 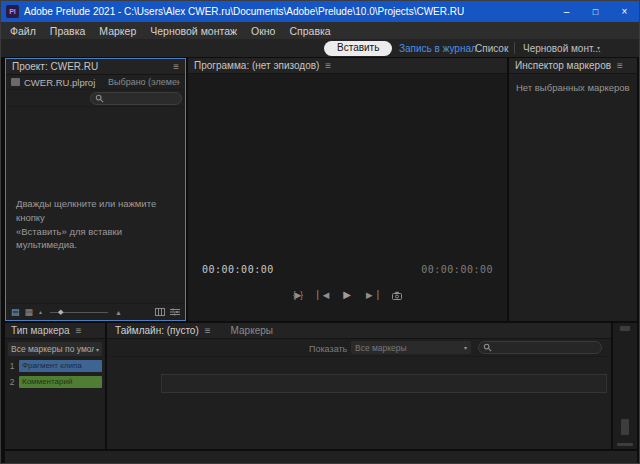 What do you see at coordinates (98, 211) in the screenshot?
I see `hint-line-1: Дважды щелкните или нажмите кнопку` at bounding box center [98, 211].